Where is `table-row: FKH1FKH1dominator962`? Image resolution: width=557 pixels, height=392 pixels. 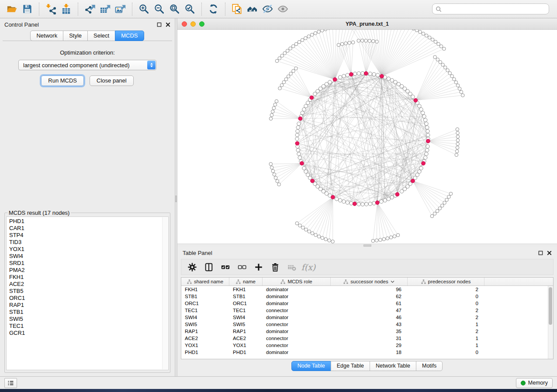 table-row: FKH1FKH1dominator962 is located at coordinates (367, 289).